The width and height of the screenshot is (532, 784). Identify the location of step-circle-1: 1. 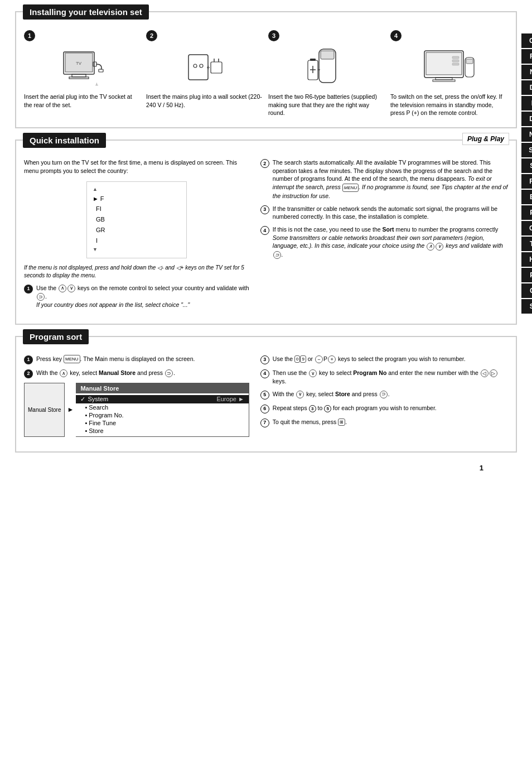
(28, 289).